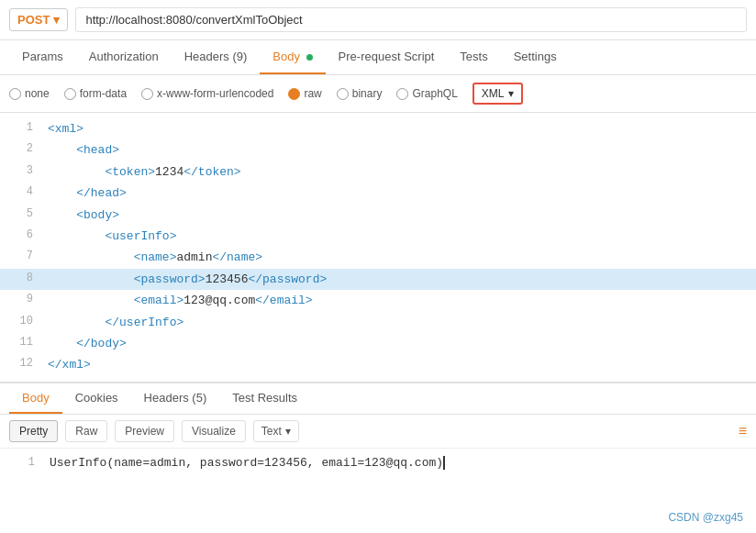 This screenshot has width=756, height=533. Describe the element at coordinates (497, 94) in the screenshot. I see `xml-format-button: XML ▾` at that location.